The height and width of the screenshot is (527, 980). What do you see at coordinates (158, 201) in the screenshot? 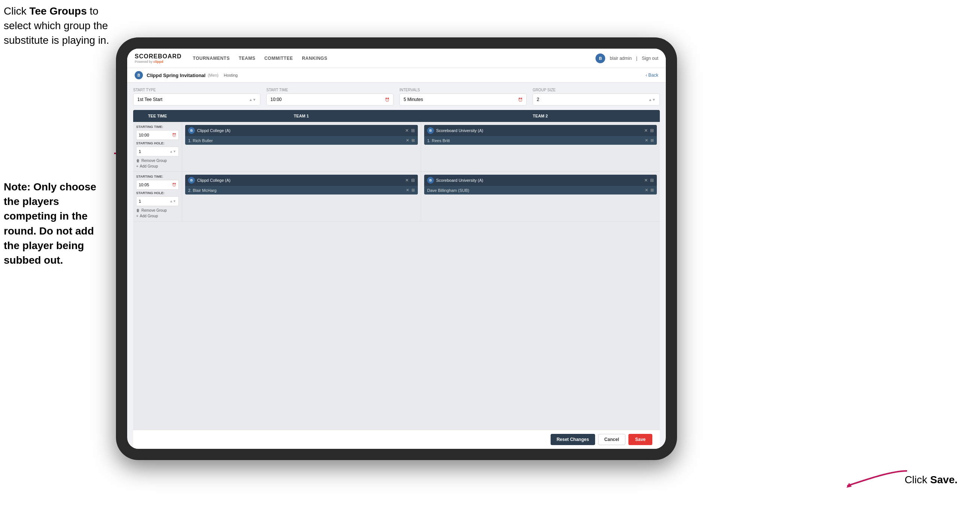
I see `group2-starting-hole-input: 1 ▲▼` at bounding box center [158, 201].